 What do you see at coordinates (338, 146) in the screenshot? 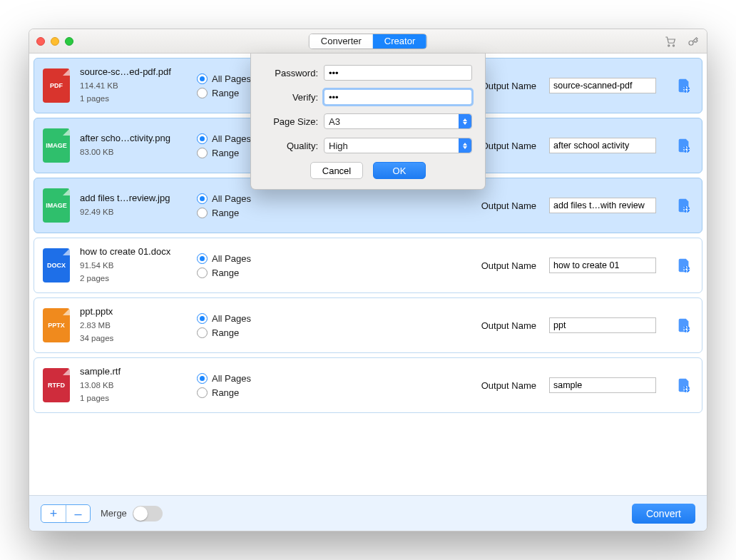
I see `quality-value: High` at bounding box center [338, 146].